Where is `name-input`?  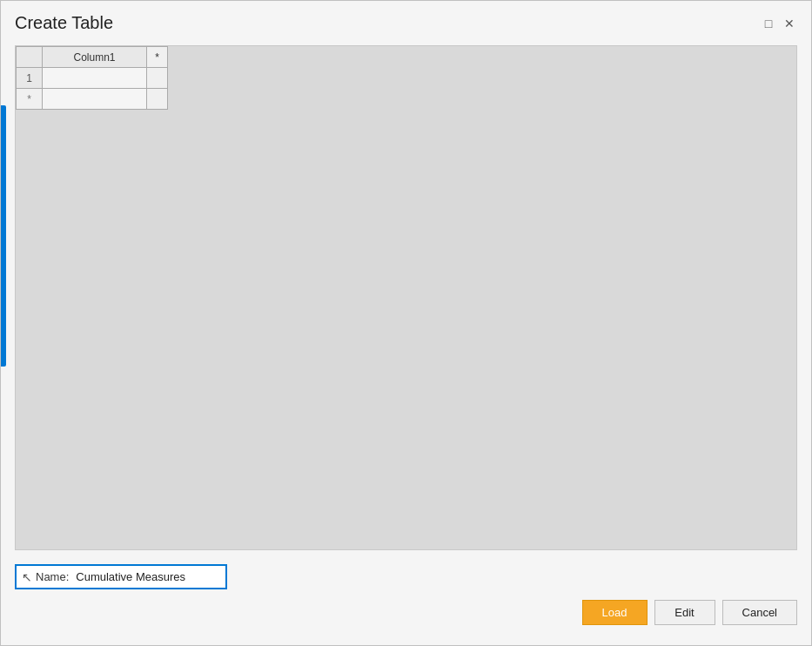 name-input is located at coordinates (146, 576).